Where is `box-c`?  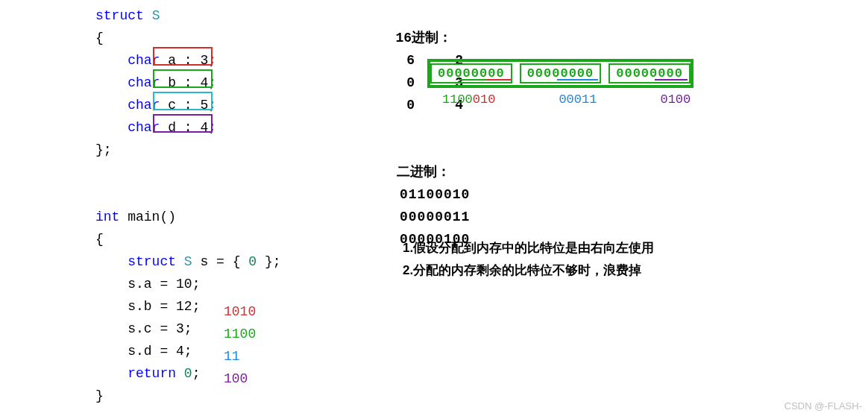 box-c is located at coordinates (183, 101).